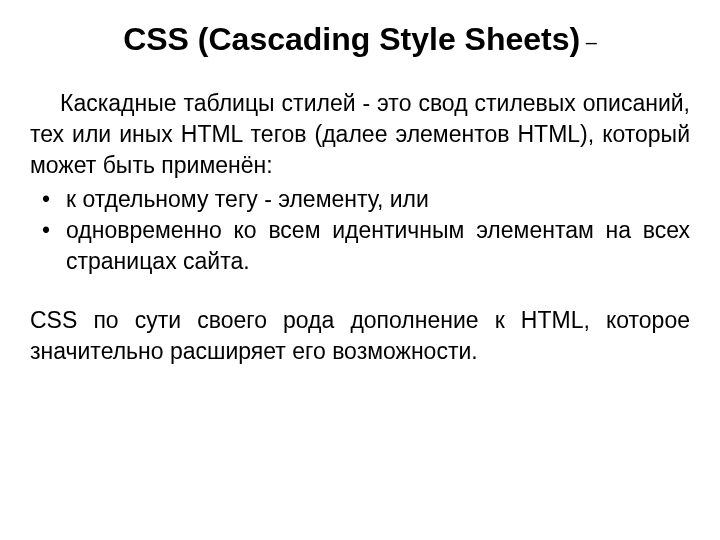  What do you see at coordinates (360, 336) in the screenshot?
I see `closing-paragraph: CSS по сути своего рода дополнение к HTM…` at bounding box center [360, 336].